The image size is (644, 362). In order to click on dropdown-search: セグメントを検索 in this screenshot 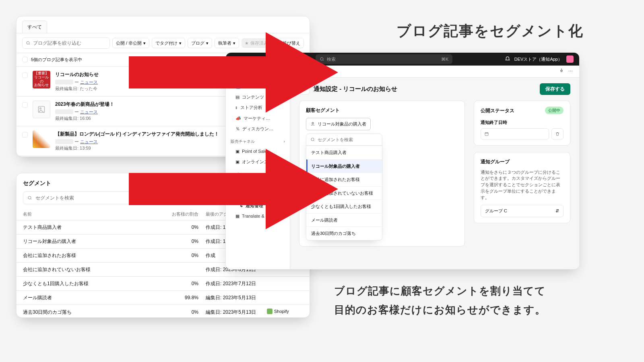, I will do `click(344, 140)`.